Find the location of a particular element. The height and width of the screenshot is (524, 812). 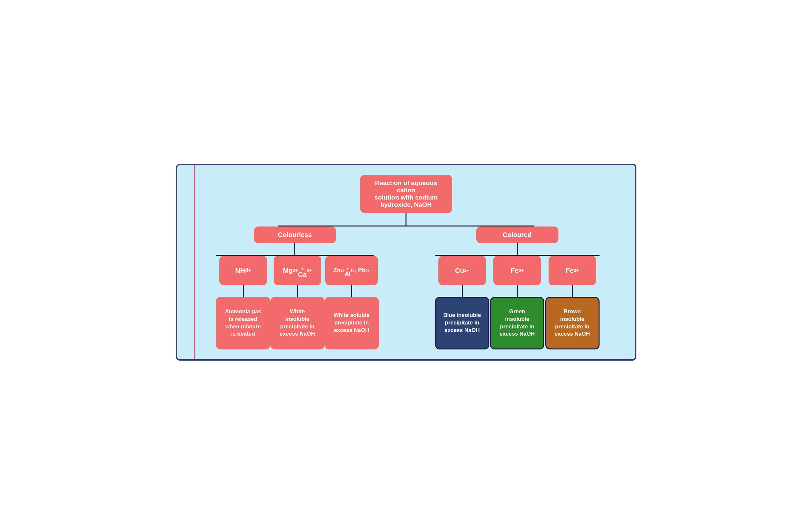

colourless-node: Colourless is located at coordinates (295, 235).